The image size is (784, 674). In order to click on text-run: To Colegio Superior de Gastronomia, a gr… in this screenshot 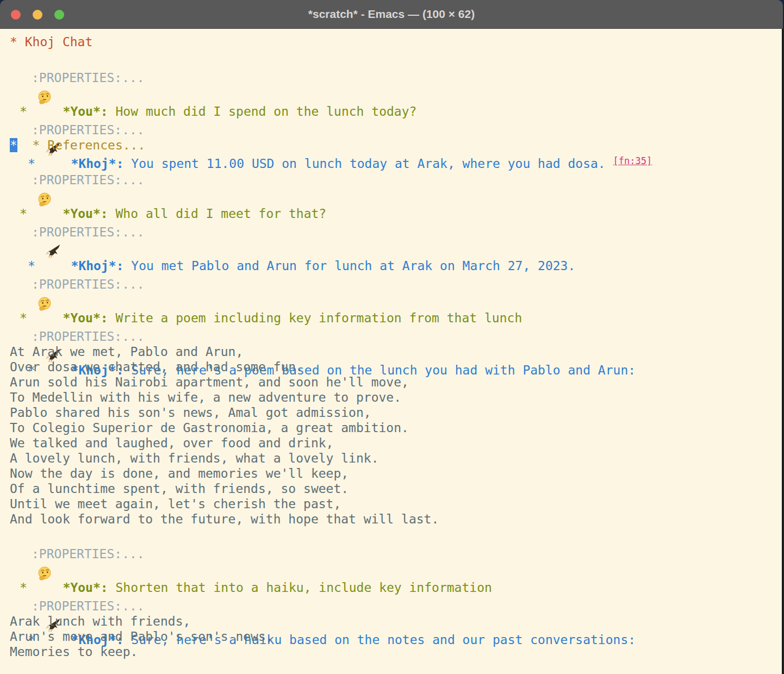, I will do `click(209, 428)`.